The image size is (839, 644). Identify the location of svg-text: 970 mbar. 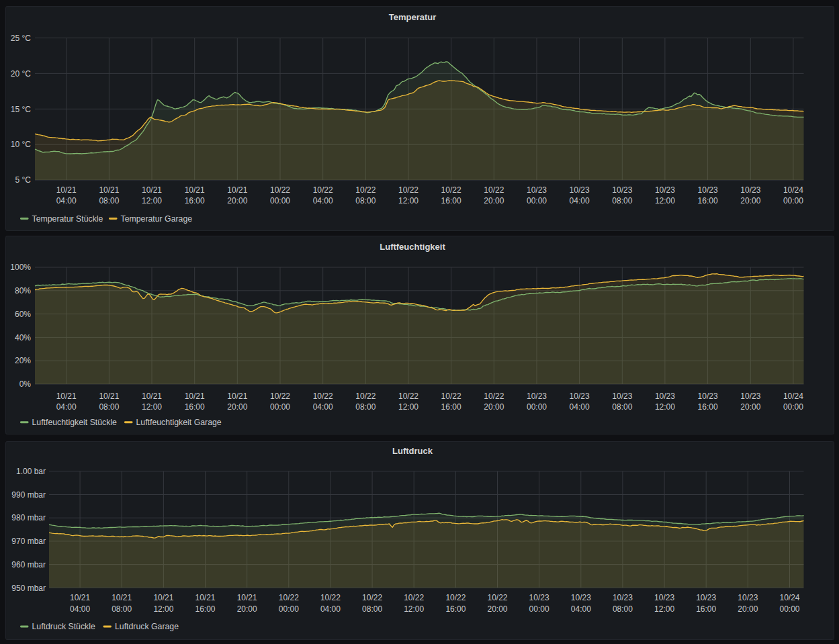
(28, 541).